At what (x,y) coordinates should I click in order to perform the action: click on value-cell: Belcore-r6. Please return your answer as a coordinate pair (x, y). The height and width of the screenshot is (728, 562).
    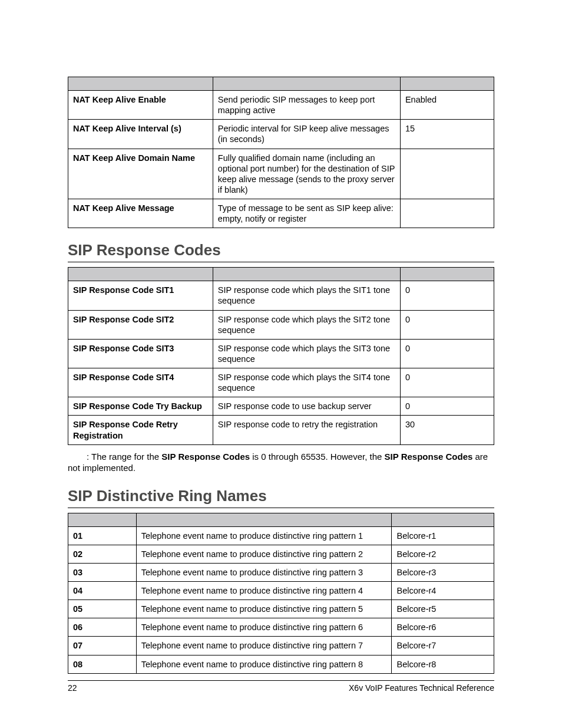
    Looking at the image, I should click on (443, 627).